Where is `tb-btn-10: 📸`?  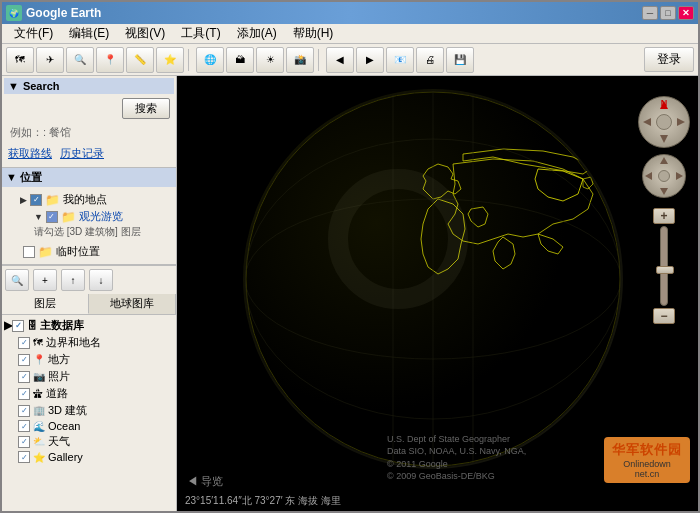
tb-btn-10: 📸 is located at coordinates (300, 60).